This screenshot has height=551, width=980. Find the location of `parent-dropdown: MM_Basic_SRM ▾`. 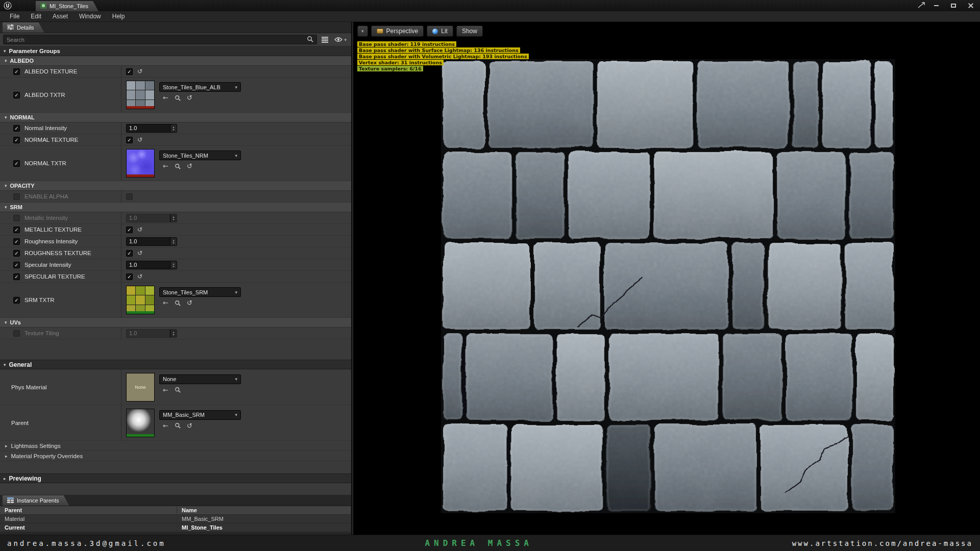

parent-dropdown: MM_Basic_SRM ▾ is located at coordinates (200, 415).